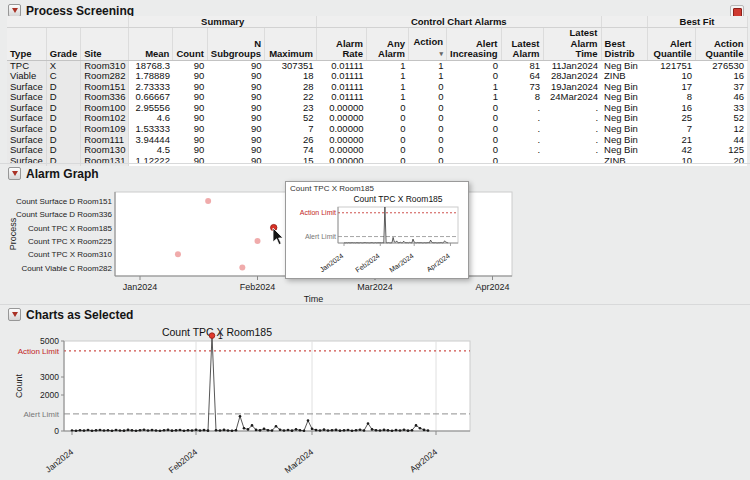 Image resolution: width=750 pixels, height=480 pixels. What do you see at coordinates (64, 214) in the screenshot?
I see `alarm-category-label: Count Surface D Room336` at bounding box center [64, 214].